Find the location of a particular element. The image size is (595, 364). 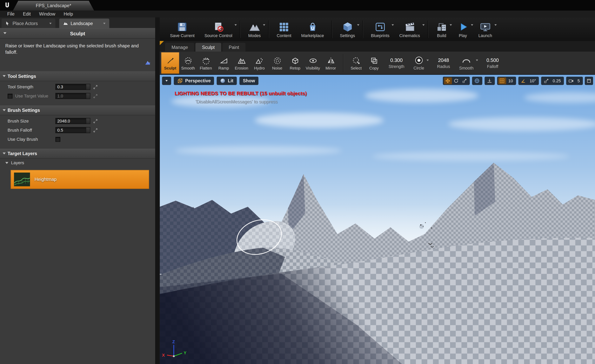

tool-retop: Retop is located at coordinates (295, 63).